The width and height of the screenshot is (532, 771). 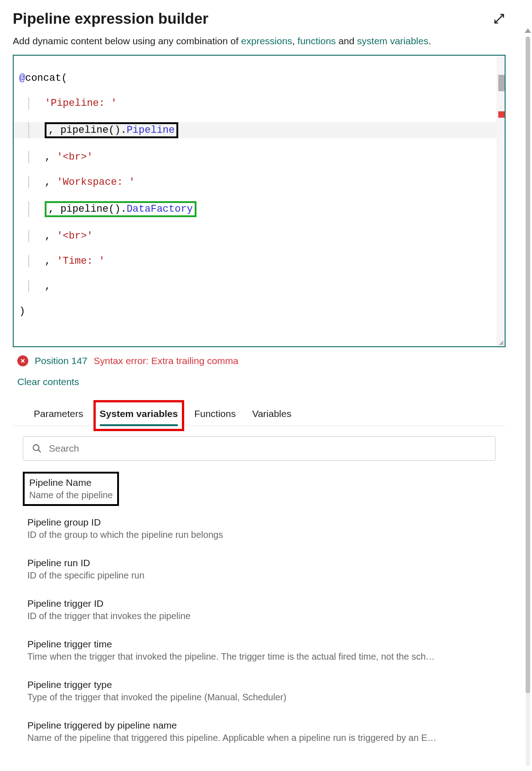 I want to click on list-item-desc: Name of the pipeline that triggered this…, so click(x=259, y=738).